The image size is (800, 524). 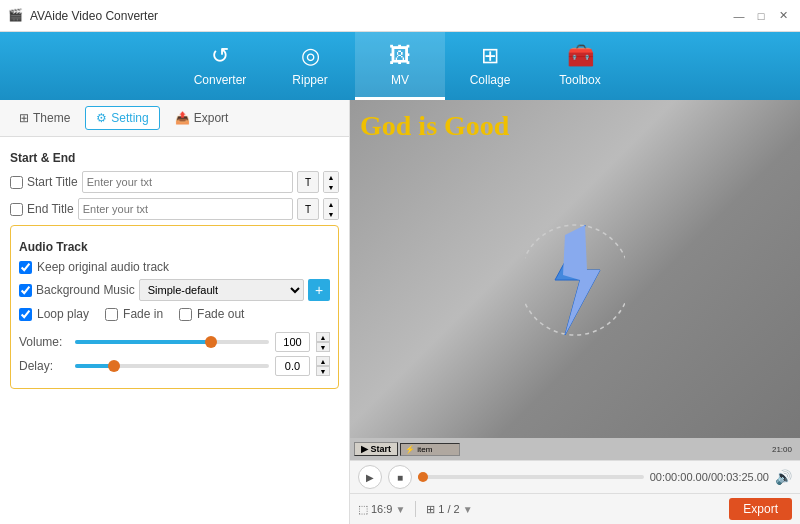 What do you see at coordinates (760, 509) in the screenshot?
I see `export-button: Export` at bounding box center [760, 509].